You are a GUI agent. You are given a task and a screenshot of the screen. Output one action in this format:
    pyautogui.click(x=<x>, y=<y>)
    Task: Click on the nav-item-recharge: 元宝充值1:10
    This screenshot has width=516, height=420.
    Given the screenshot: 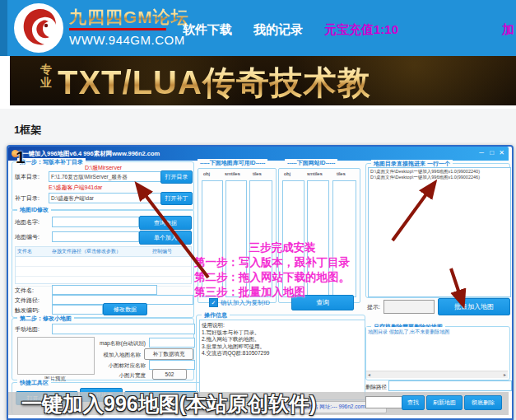 What is the action you would take?
    pyautogui.click(x=361, y=30)
    